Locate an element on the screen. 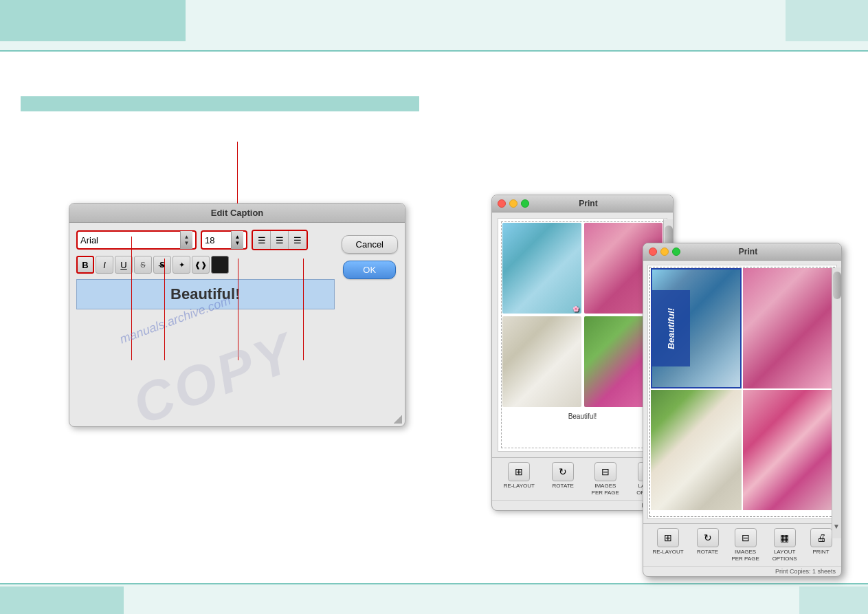 This screenshot has height=614, width=868. bg-relayout-icon: ⊞ is located at coordinates (519, 472).